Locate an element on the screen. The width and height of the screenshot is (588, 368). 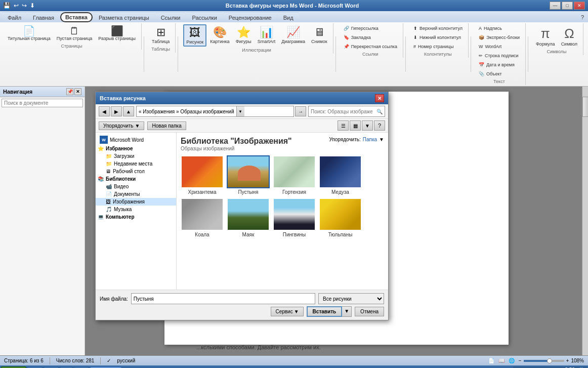
zoom-thumb is located at coordinates (550, 361).